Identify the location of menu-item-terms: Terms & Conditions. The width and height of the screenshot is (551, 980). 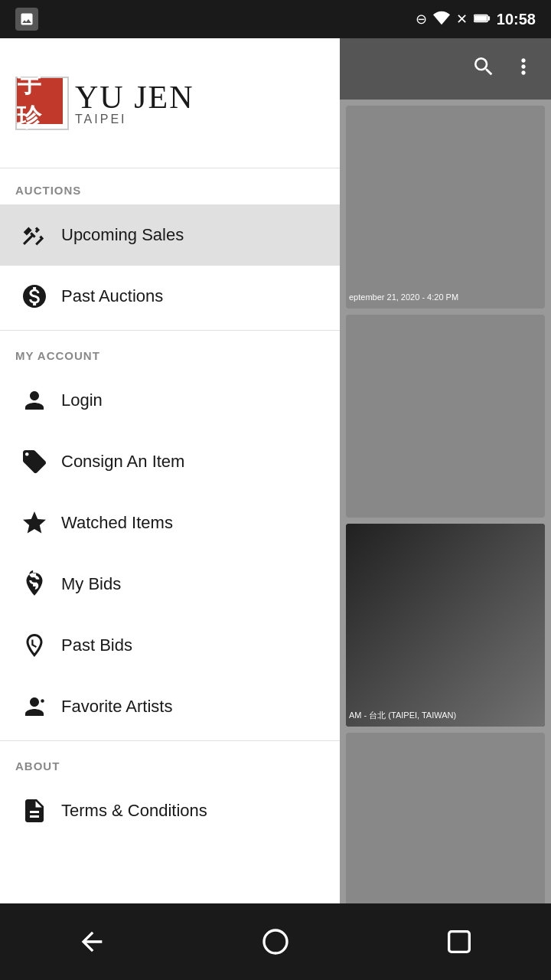
(170, 811).